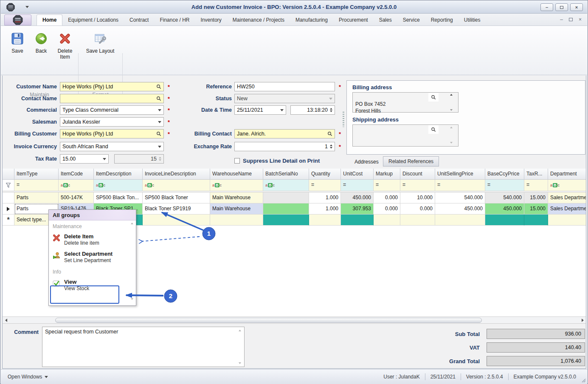  I want to click on grid-cell-quantity-row1: 1.000, so click(325, 198).